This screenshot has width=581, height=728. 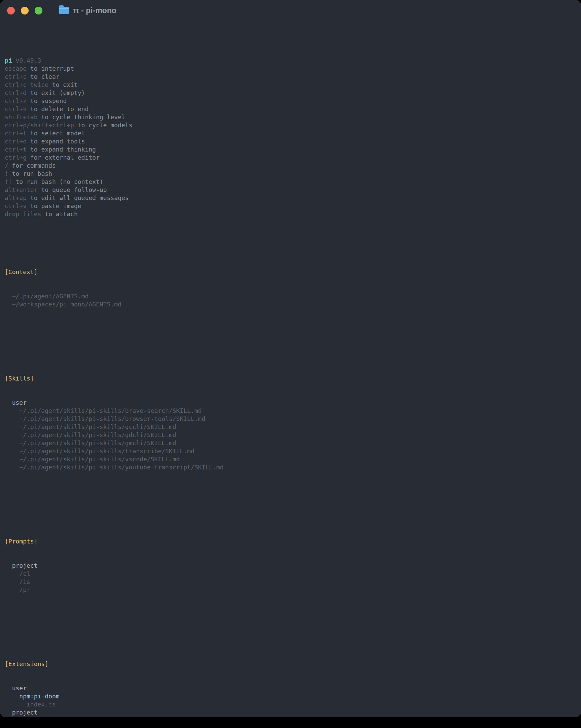 What do you see at coordinates (290, 411) in the screenshot?
I see `terminal-line: ~/.pi/agent/skills/pi-skills/brave-searc…` at bounding box center [290, 411].